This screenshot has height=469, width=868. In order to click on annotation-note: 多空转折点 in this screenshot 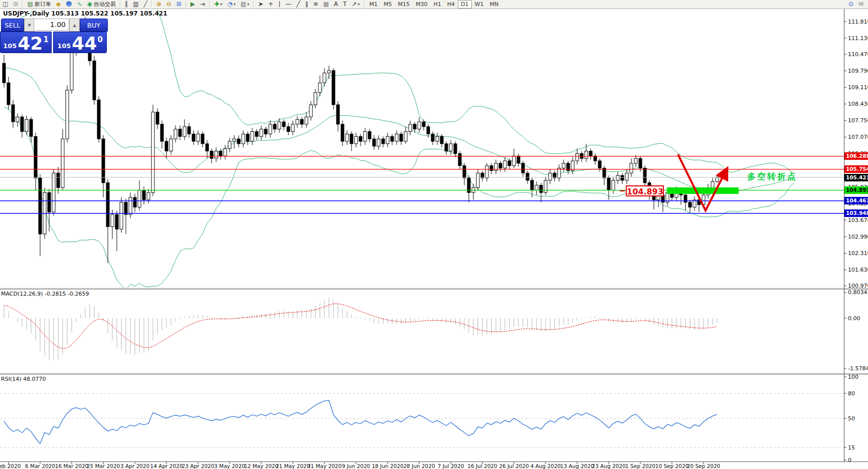, I will do `click(772, 176)`.